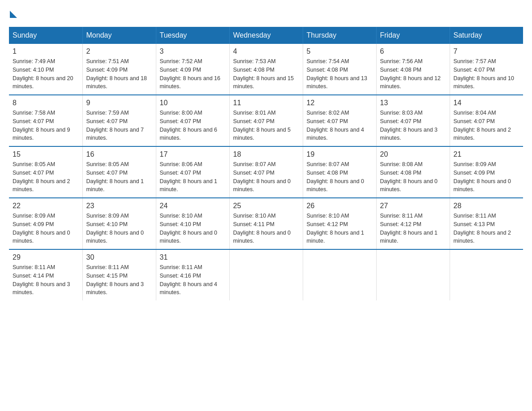 The image size is (532, 411). What do you see at coordinates (119, 74) in the screenshot?
I see `day-info: Sunrise: 7:51 AMSunset: 4:09 PMDaylight:…` at bounding box center [119, 74].